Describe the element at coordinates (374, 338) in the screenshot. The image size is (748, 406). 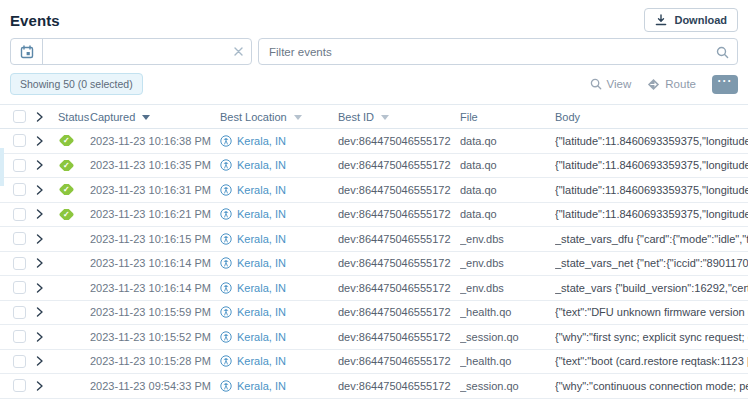
I see `table-row: 2023-11-23 10:15:52 PM Kerala, IN dev:86…` at that location.